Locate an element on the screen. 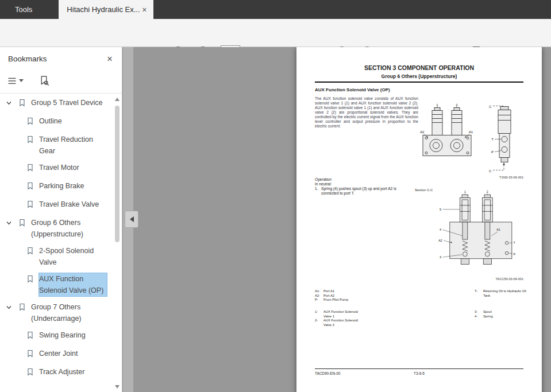 The image size is (551, 392). bookmark-2-spool-solenoid-valve: 2-Spool Solenoid Valve is located at coordinates (57, 257).